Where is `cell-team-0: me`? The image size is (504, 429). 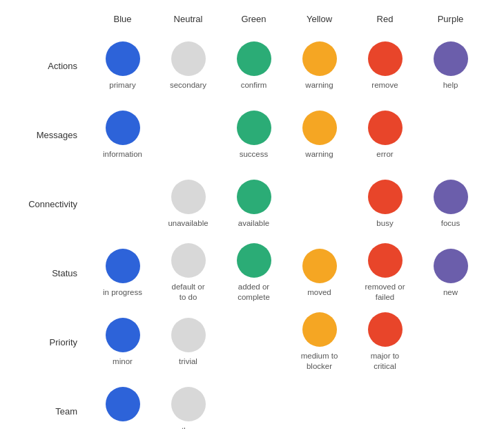
cell-team-0: me is located at coordinates (123, 403).